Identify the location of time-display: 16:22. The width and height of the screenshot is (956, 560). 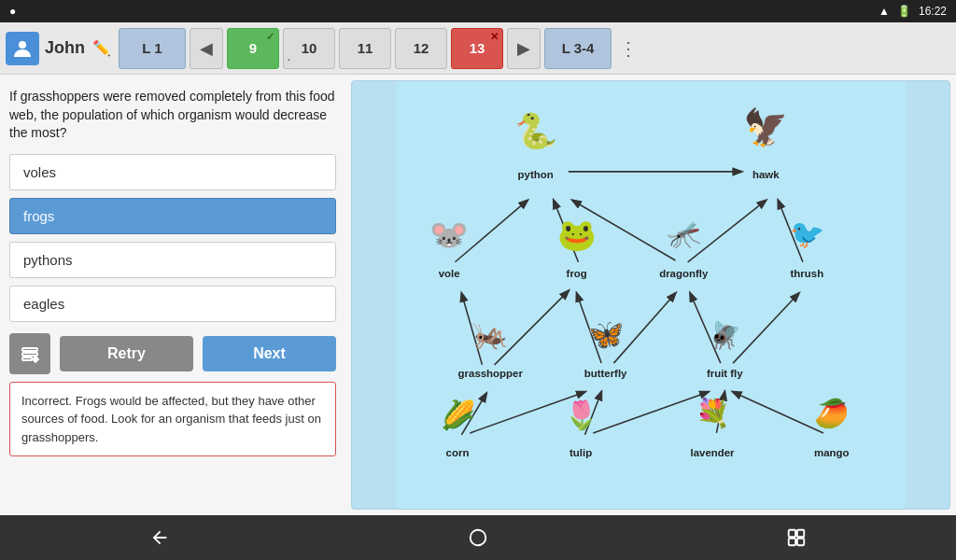
(933, 11).